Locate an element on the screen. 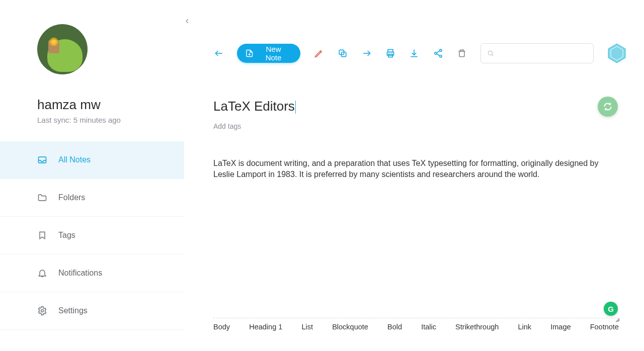 This screenshot has height=351, width=644. search-icon is located at coordinates (491, 53).